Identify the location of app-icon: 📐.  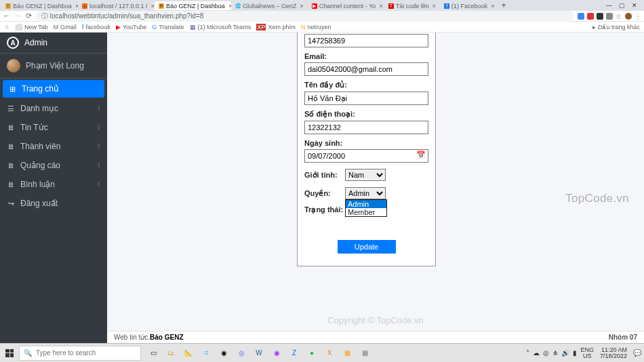
(188, 353).